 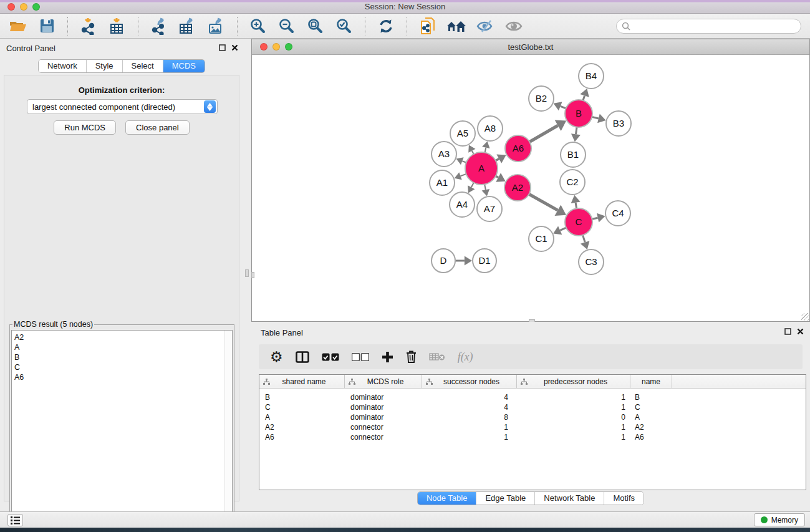 What do you see at coordinates (533, 407) in the screenshot?
I see `table-row: Cdominator41C` at bounding box center [533, 407].